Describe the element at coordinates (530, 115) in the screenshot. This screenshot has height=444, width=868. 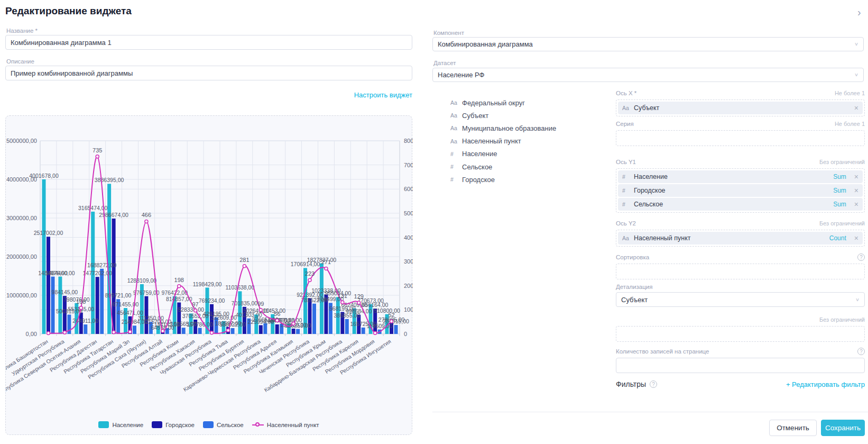
I see `field-item: АаСубъект` at that location.